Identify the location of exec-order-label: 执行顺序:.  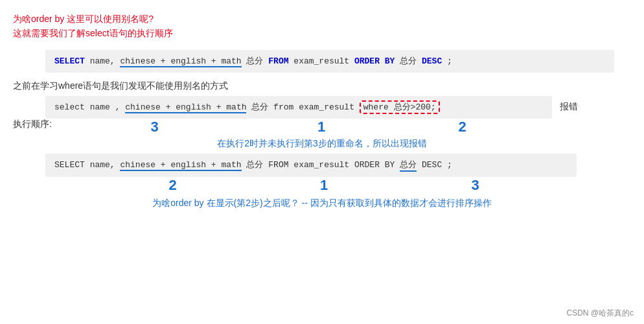
(32, 124).